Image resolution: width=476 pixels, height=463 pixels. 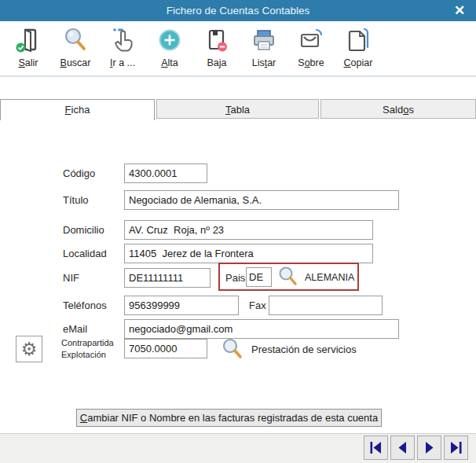 I want to click on fax-input, so click(x=325, y=305).